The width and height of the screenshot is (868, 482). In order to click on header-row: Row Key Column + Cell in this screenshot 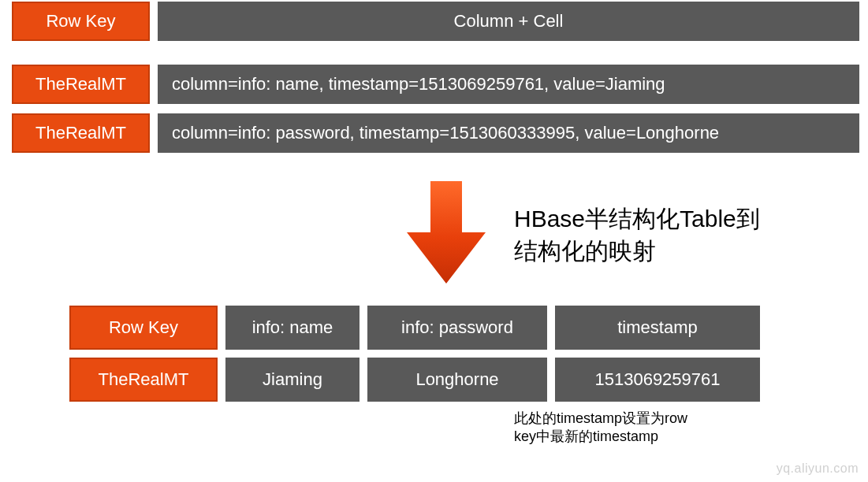, I will do `click(435, 21)`.